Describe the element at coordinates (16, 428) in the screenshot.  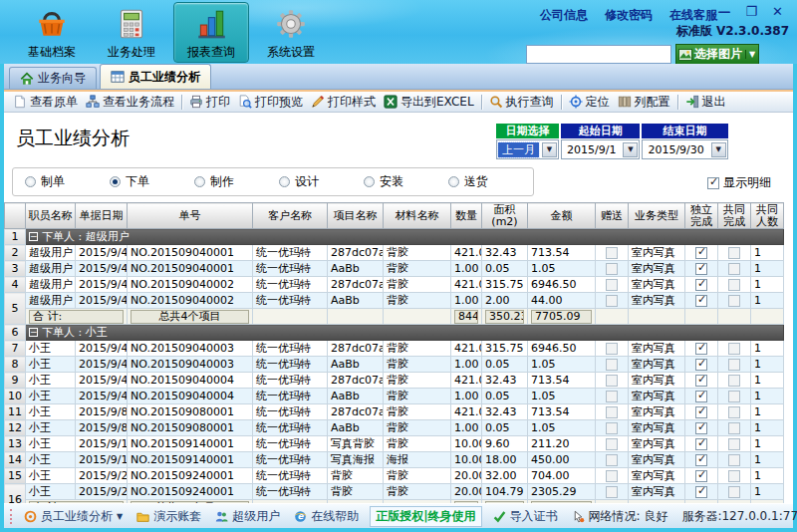
I see `row-number-cell: 12` at that location.